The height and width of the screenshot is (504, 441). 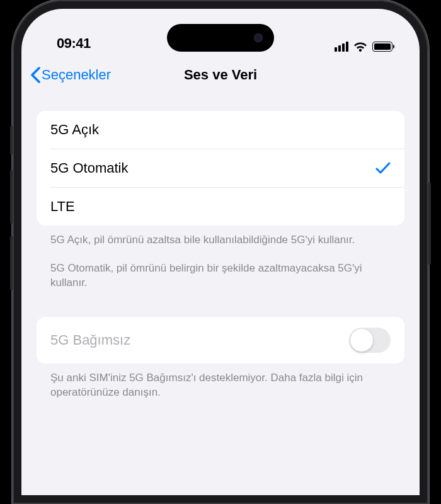 I want to click on standalone-toggle, so click(x=370, y=340).